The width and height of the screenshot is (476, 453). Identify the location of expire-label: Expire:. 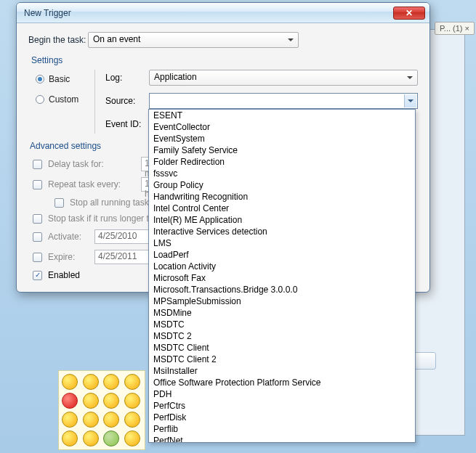
(68, 257).